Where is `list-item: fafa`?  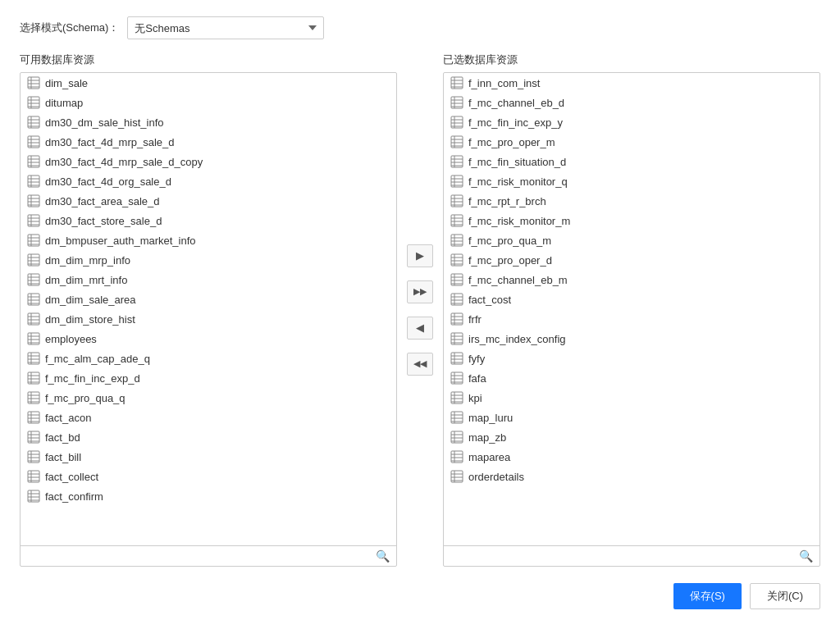
list-item: fafa is located at coordinates (632, 378).